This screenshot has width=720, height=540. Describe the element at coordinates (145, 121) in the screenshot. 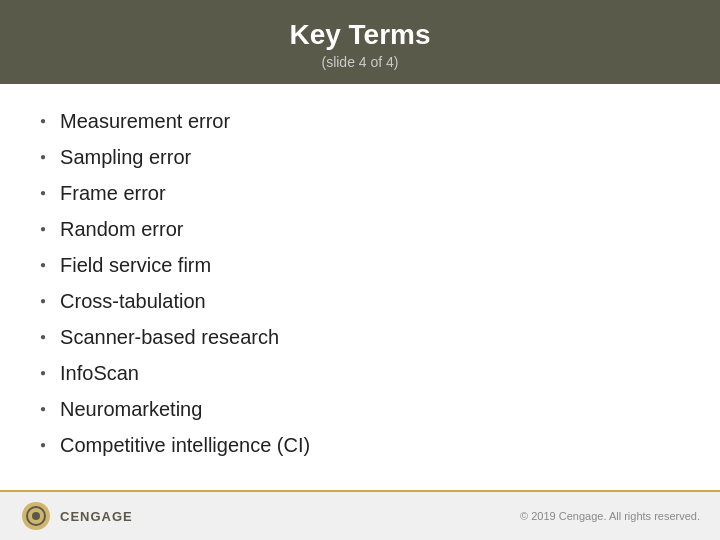

I see `list-item-text: Measurement error` at that location.